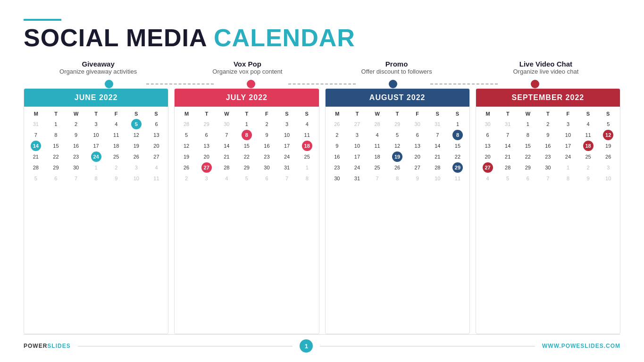 Image resolution: width=644 pixels, height=362 pixels. Describe the element at coordinates (357, 146) in the screenshot. I see `calendar-day: 10` at that location.